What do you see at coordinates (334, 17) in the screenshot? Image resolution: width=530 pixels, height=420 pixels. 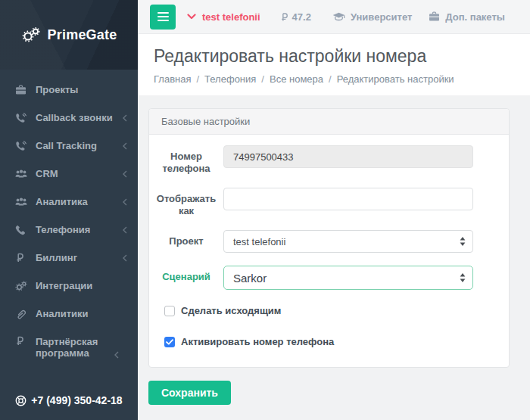 I see `topbar: test telefonii 47.2 Университет Доп. пак…` at bounding box center [334, 17].